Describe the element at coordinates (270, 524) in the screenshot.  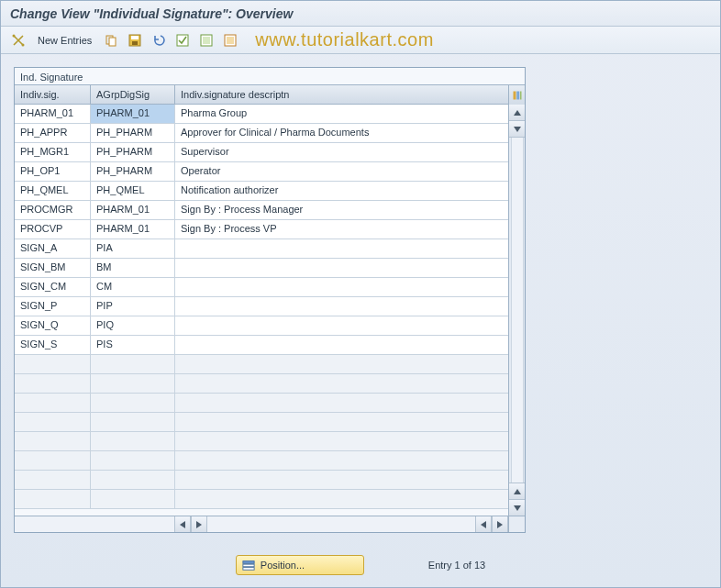
I see `horizontal-scrollbar` at that location.